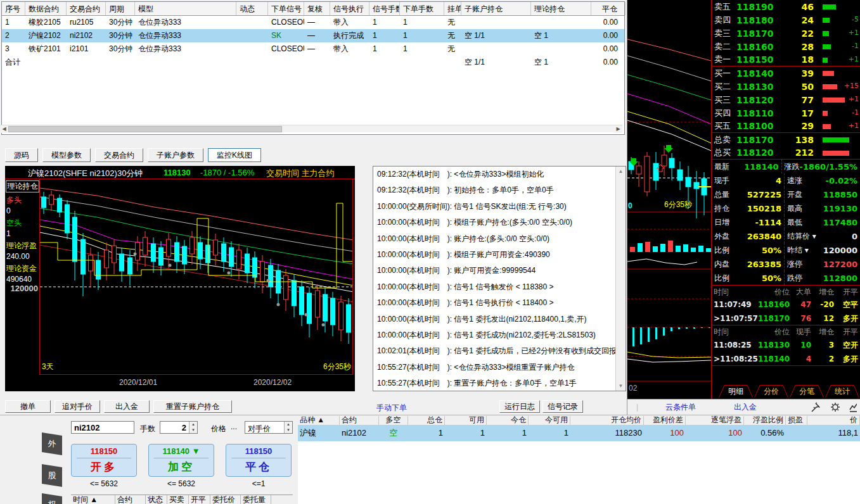  Describe the element at coordinates (733, 318) in the screenshot. I see `tick-time: >11:07:57` at that location.